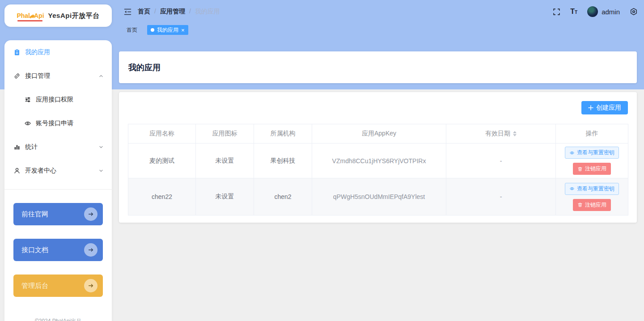 The width and height of the screenshot is (644, 321). I want to click on sidebar-item-label: 账号接口申请, so click(55, 123).